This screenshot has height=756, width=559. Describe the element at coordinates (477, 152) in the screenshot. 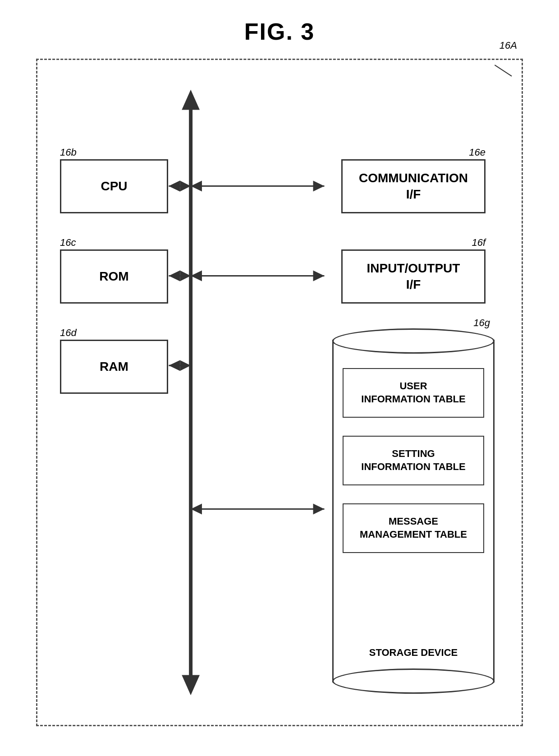

I see `label-16e: 16e` at that location.